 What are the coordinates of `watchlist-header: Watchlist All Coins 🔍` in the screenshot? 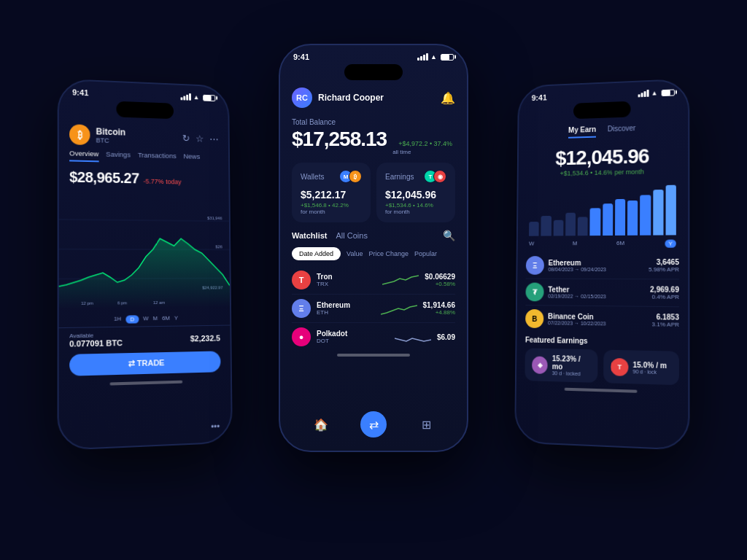 It's located at (374, 236).